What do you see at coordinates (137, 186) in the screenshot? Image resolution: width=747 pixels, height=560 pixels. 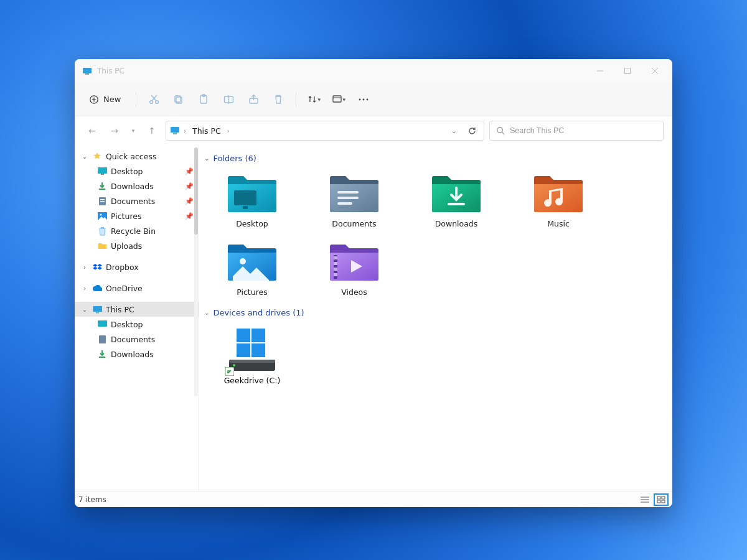 I see `sidebar-item-downloads: Downloads 📌` at bounding box center [137, 186].